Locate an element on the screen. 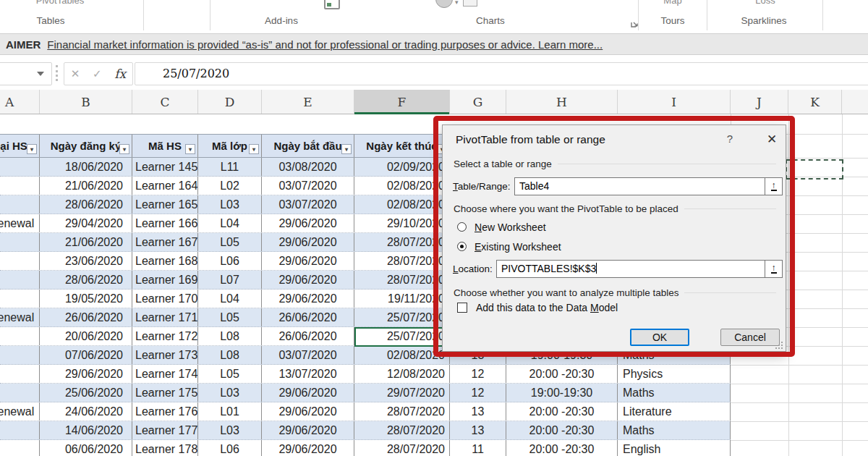  table-cell: Physics is located at coordinates (674, 373).